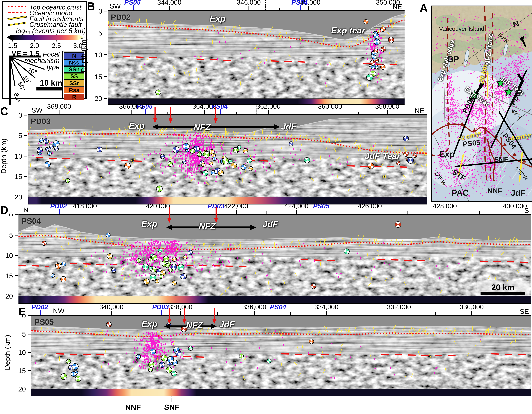 The width and height of the screenshot is (532, 414). What do you see at coordinates (64, 376) in the screenshot?
I see `focal-mechanism-SS` at bounding box center [64, 376].